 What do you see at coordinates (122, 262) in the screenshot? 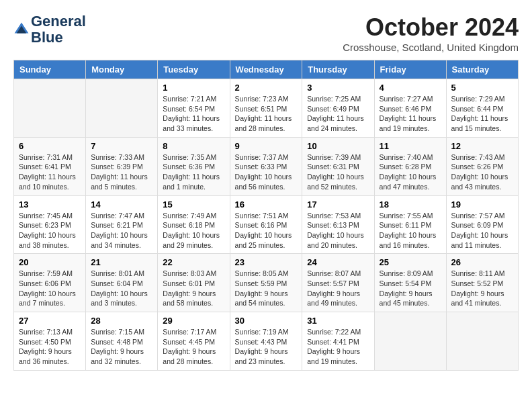
I see `day-number: 21` at bounding box center [122, 262].